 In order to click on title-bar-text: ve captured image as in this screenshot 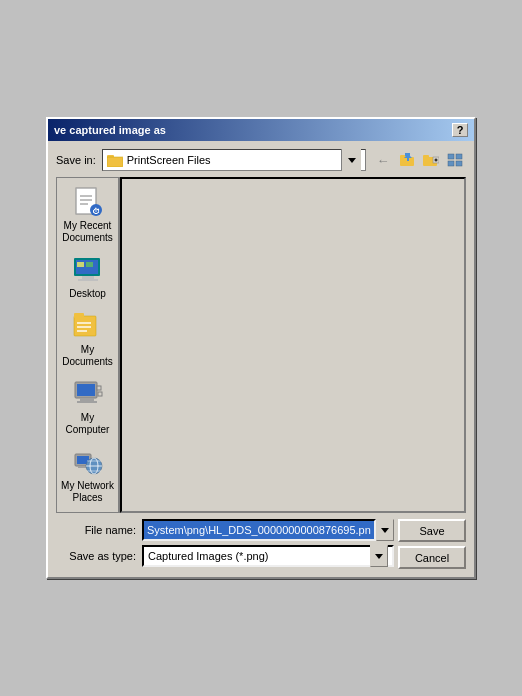, I will do `click(110, 130)`.